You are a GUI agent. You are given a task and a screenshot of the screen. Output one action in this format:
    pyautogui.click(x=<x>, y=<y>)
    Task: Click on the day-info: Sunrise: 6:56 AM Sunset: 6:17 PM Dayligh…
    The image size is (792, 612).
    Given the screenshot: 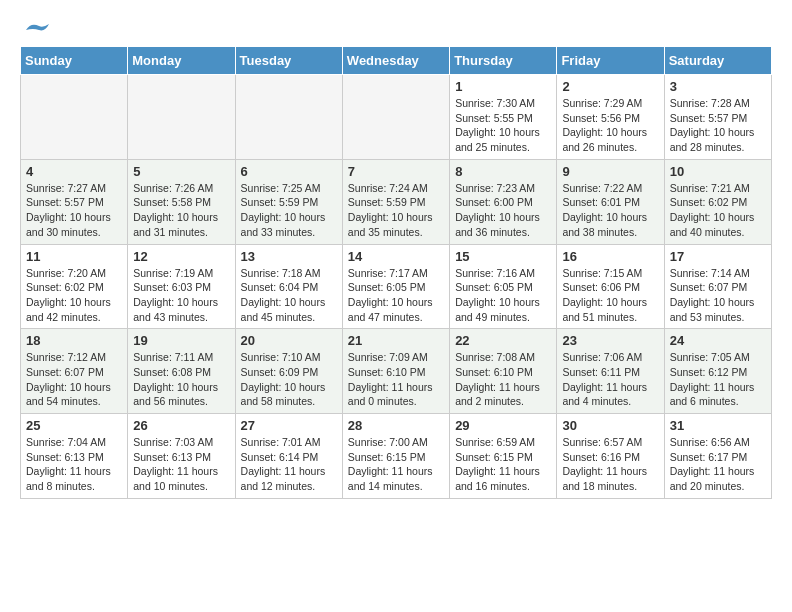 What is the action you would take?
    pyautogui.click(x=718, y=464)
    